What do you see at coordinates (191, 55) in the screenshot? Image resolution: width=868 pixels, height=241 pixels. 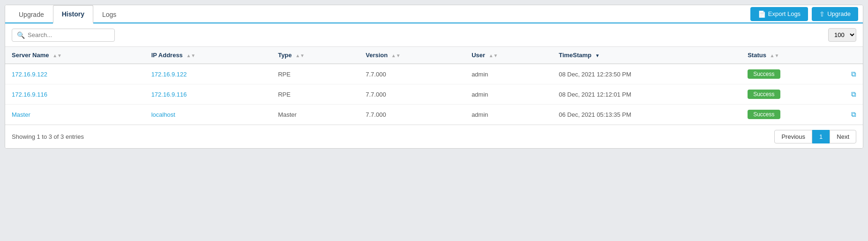 I see `sort-ip-icon: ▲▼` at bounding box center [191, 55].